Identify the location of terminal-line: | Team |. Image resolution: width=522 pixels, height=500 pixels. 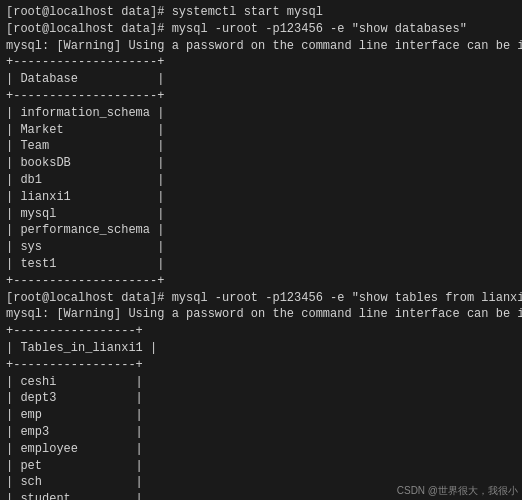
(261, 146).